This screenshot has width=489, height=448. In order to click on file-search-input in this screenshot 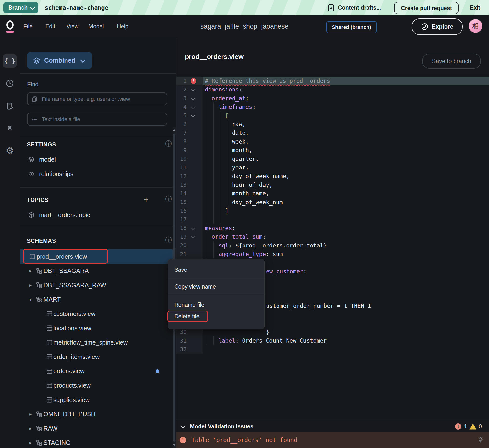, I will do `click(97, 99)`.